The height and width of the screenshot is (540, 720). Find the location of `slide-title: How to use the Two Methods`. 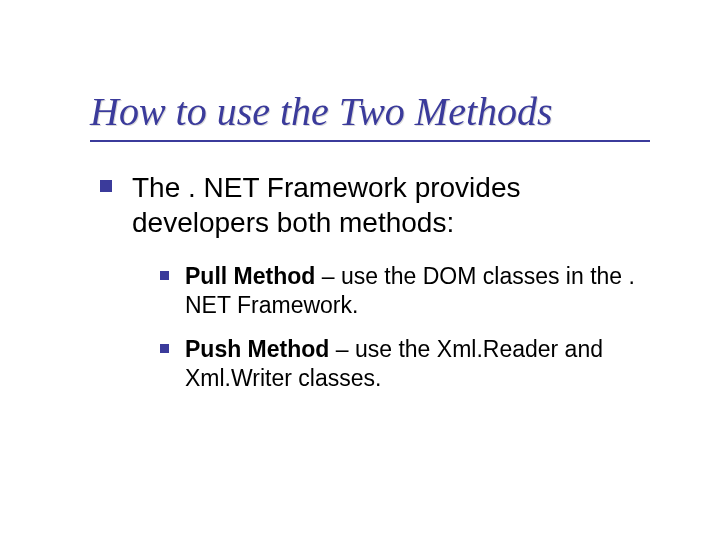

slide-title: How to use the Two Methods is located at coordinates (375, 112).